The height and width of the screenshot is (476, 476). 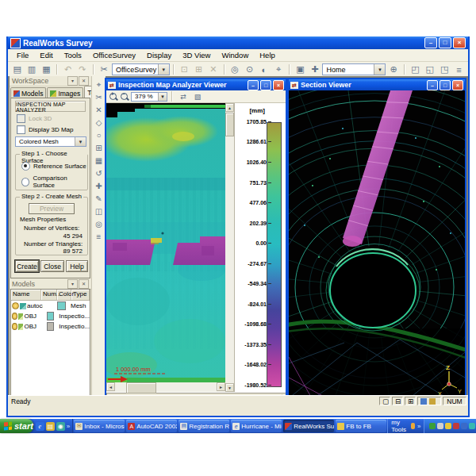 I want to click on table-row: autocad... Mesh, so click(x=51, y=306).